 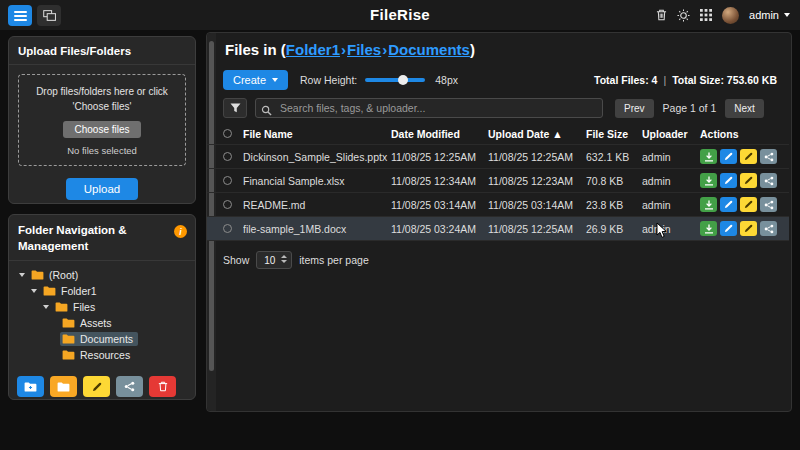 I want to click on move-folder-button, so click(x=64, y=386).